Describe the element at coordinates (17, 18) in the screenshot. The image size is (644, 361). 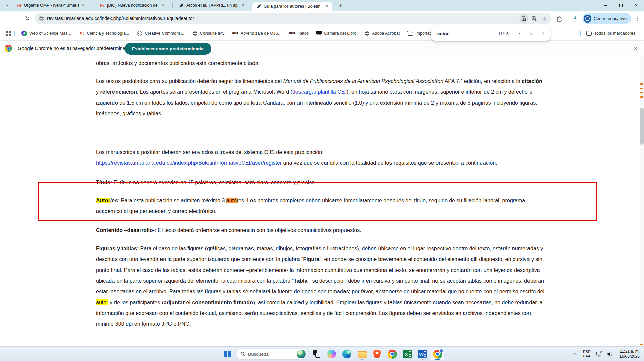
I see `forward-button: →` at that location.